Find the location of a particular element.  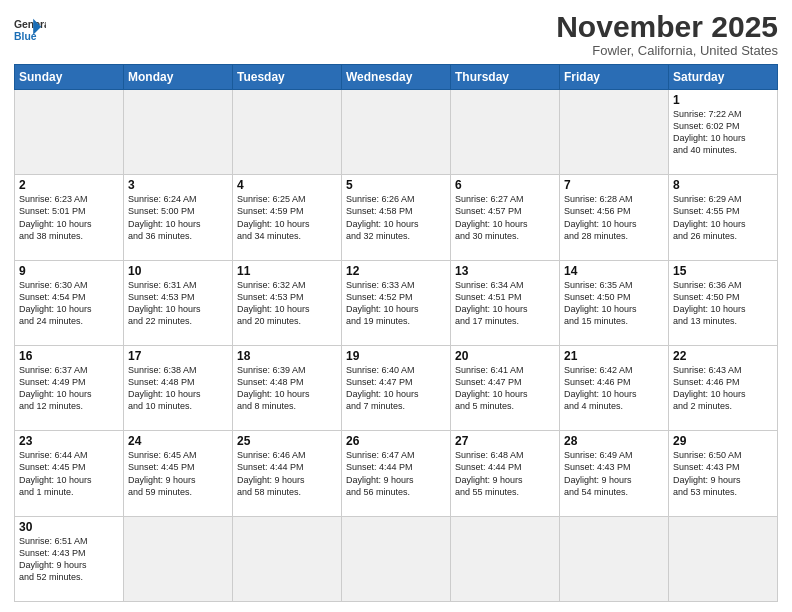

location: Fowler, California, United States is located at coordinates (667, 50).